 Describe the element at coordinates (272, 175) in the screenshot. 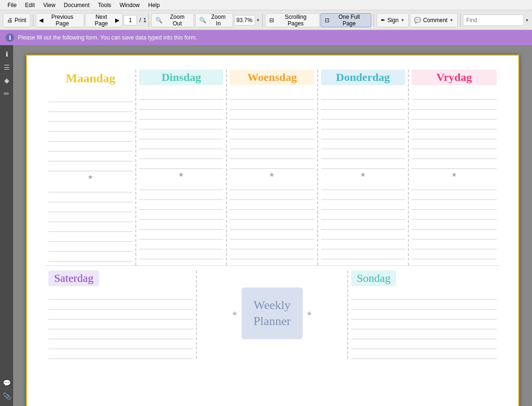

I see `woensdag-star: ★` at that location.